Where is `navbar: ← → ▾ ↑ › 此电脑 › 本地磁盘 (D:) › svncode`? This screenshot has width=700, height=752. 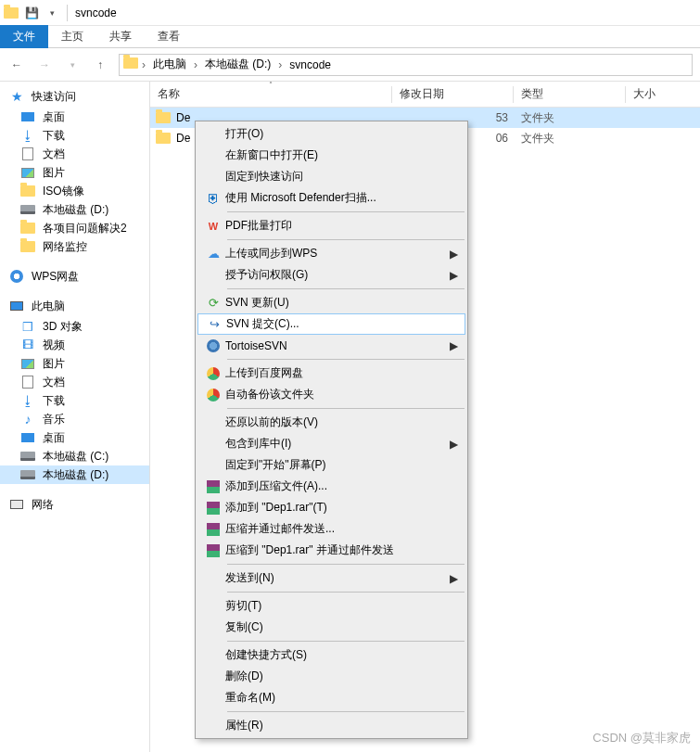
navbar: ← → ▾ ↑ › 此电脑 › 本地磁盘 (D:) › svncode is located at coordinates (350, 65).